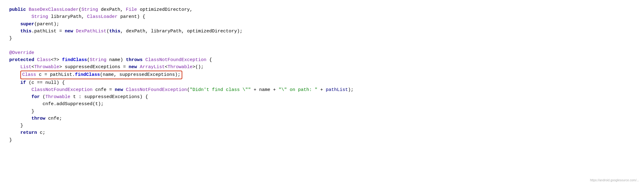 The image size is (644, 185). What do you see at coordinates (101, 75) in the screenshot?
I see `highlighted-code-segment: Class c = pathList.findClass(name, suppr…` at bounding box center [101, 75].